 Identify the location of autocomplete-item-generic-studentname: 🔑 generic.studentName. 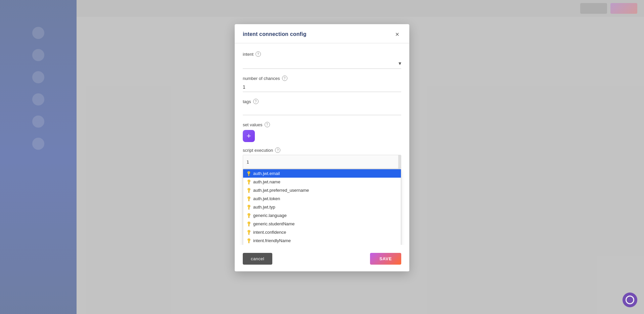
(322, 224).